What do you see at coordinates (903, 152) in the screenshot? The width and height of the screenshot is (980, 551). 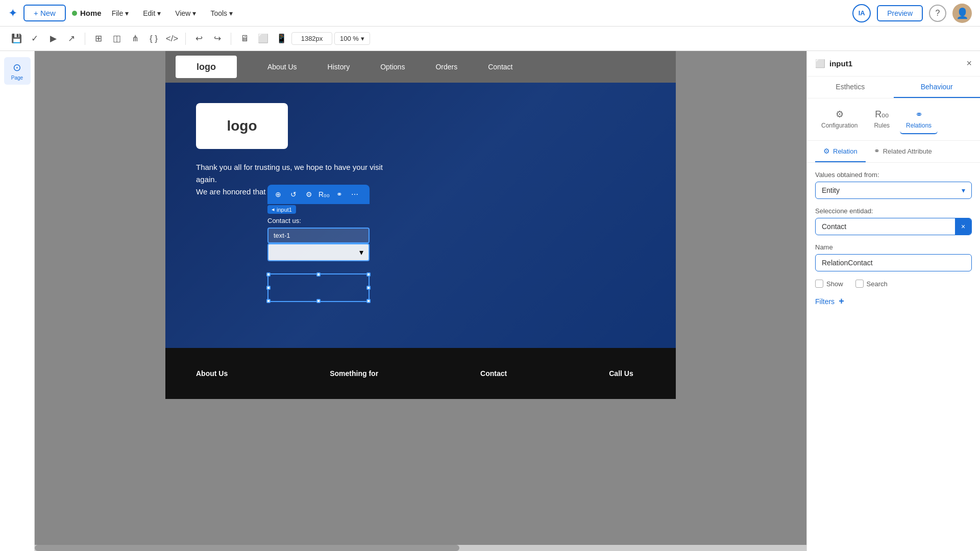 I see `rel-tab-related-attribute: ⚭ Related Attribute` at bounding box center [903, 152].